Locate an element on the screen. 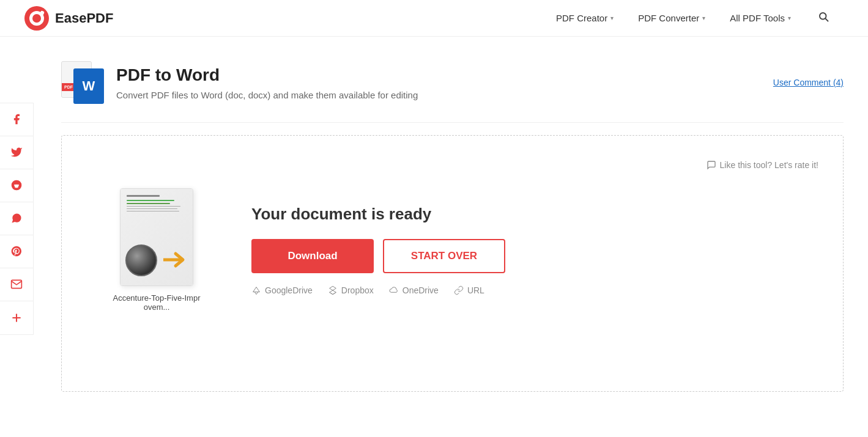 The width and height of the screenshot is (868, 437). main-nav: PDF Creator ▾ PDF Converter ▾ All PDF To… is located at coordinates (694, 18).